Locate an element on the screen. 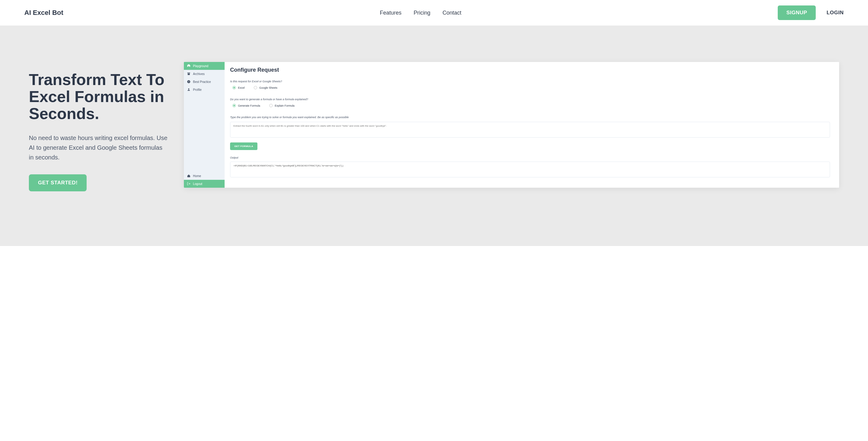  radio-label: Excel is located at coordinates (241, 88).